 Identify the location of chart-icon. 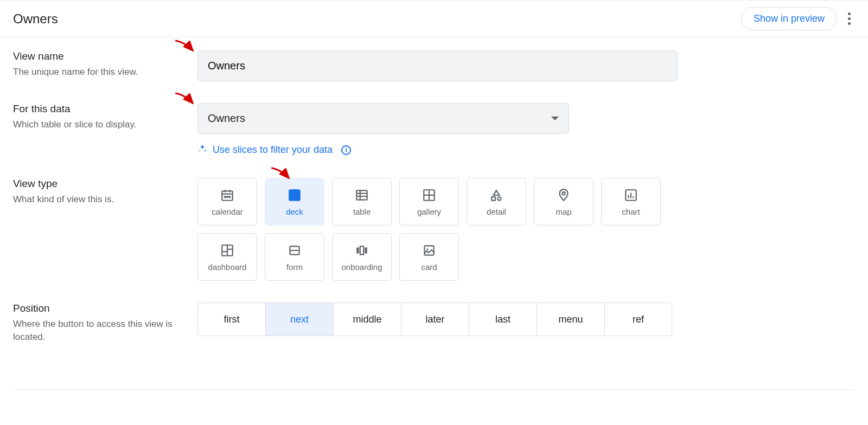
(631, 195).